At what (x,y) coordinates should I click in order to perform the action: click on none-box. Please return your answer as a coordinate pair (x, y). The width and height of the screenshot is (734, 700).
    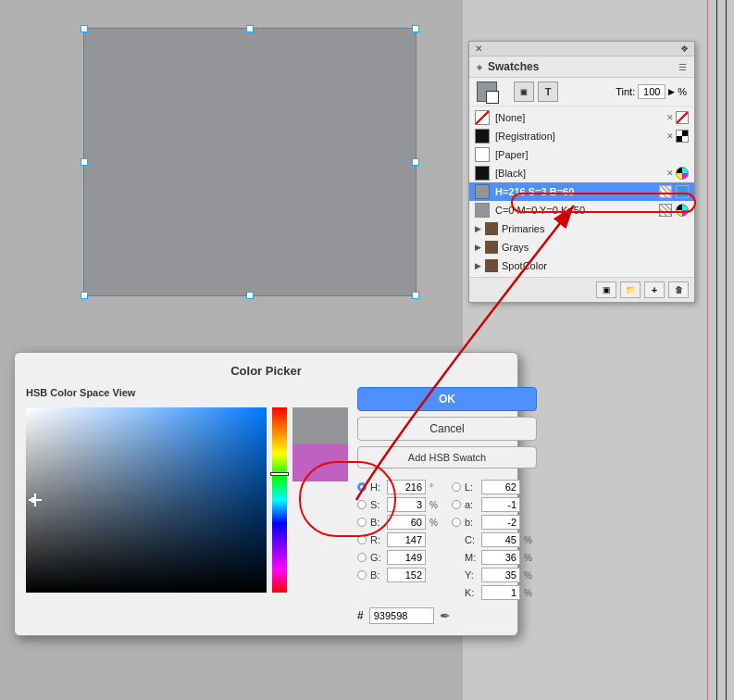
    Looking at the image, I should click on (682, 118).